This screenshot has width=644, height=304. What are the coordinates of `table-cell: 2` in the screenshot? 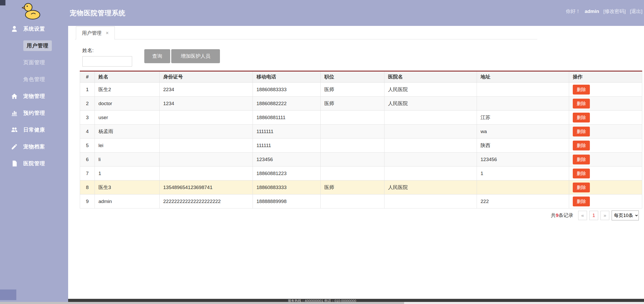 It's located at (88, 104).